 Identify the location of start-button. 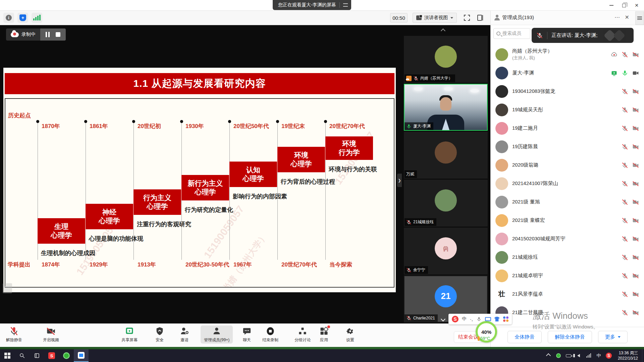
(7, 356).